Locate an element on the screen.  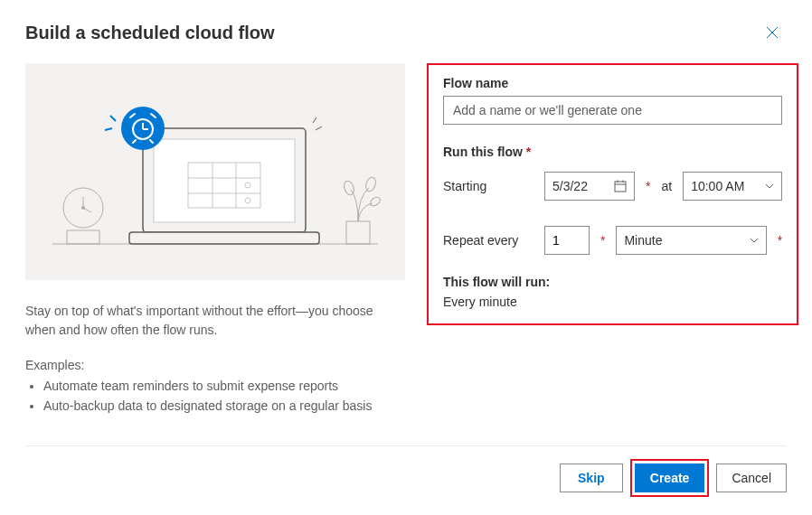
dialog-footer: Skip Create Cancel is located at coordinates (406, 472).